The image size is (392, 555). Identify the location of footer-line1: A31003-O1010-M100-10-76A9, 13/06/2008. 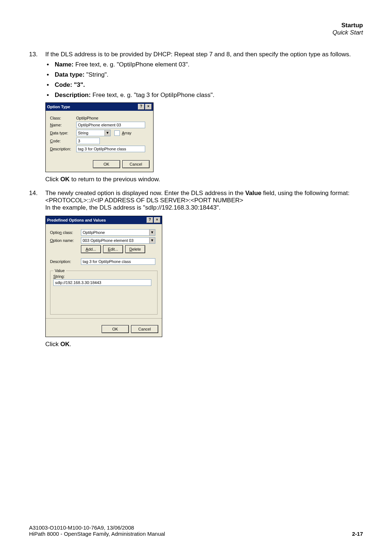
(97, 527).